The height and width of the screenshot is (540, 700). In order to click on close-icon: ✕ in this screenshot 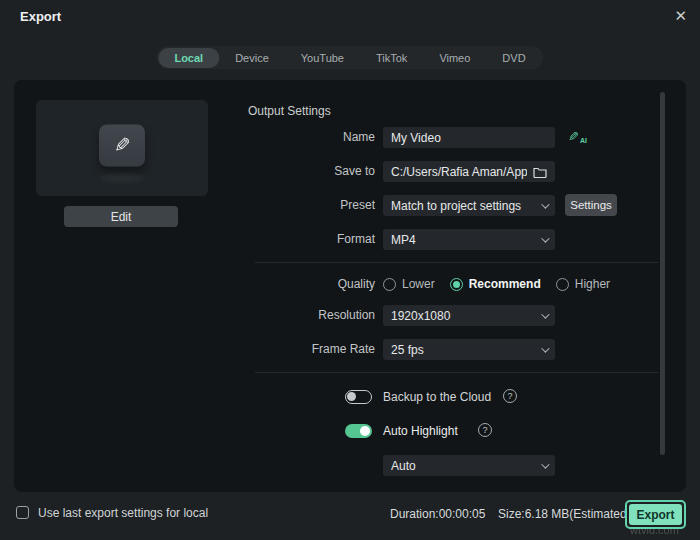, I will do `click(680, 16)`.